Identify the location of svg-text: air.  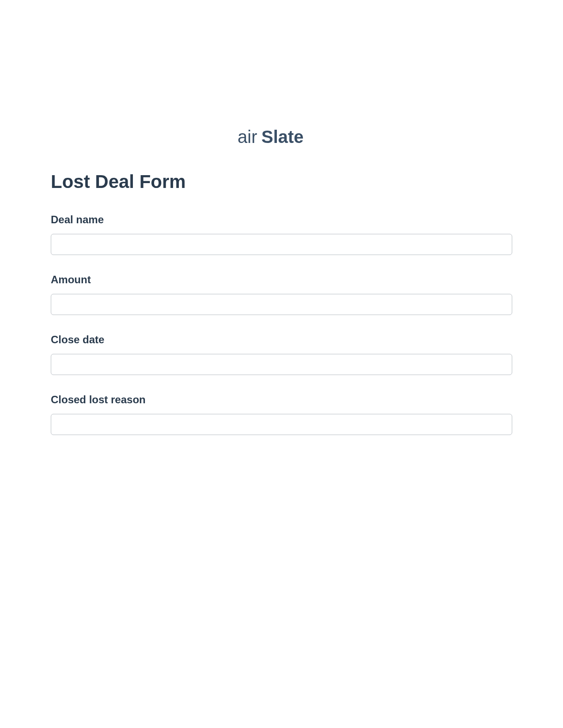
(247, 137).